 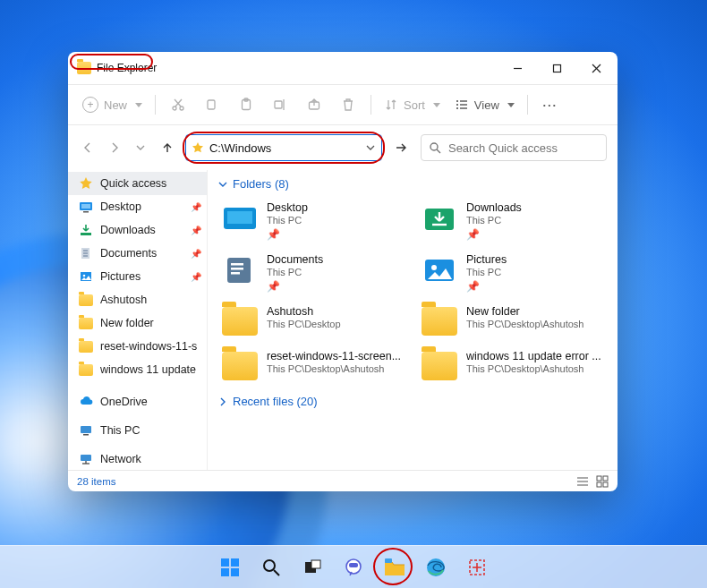 What do you see at coordinates (413, 401) in the screenshot?
I see `recent-section-header: Recent files (20)` at bounding box center [413, 401].